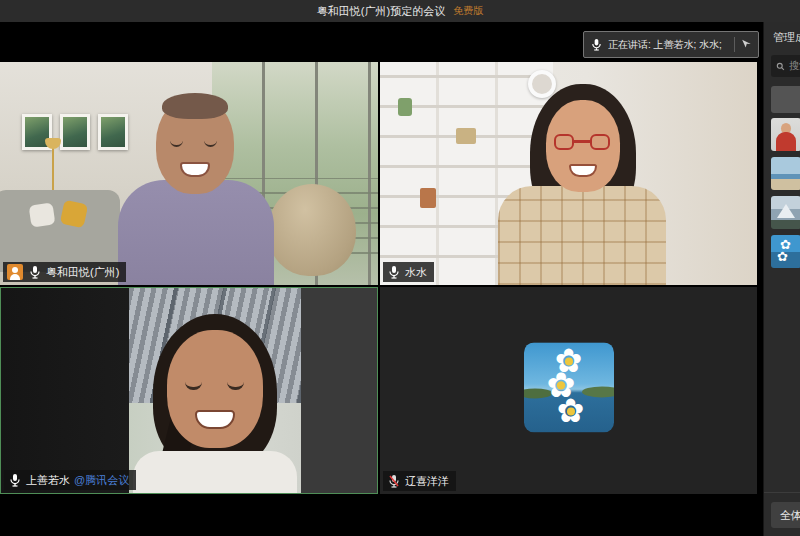  I want to click on participant-name: 粤和田悦(广州), so click(82, 272).